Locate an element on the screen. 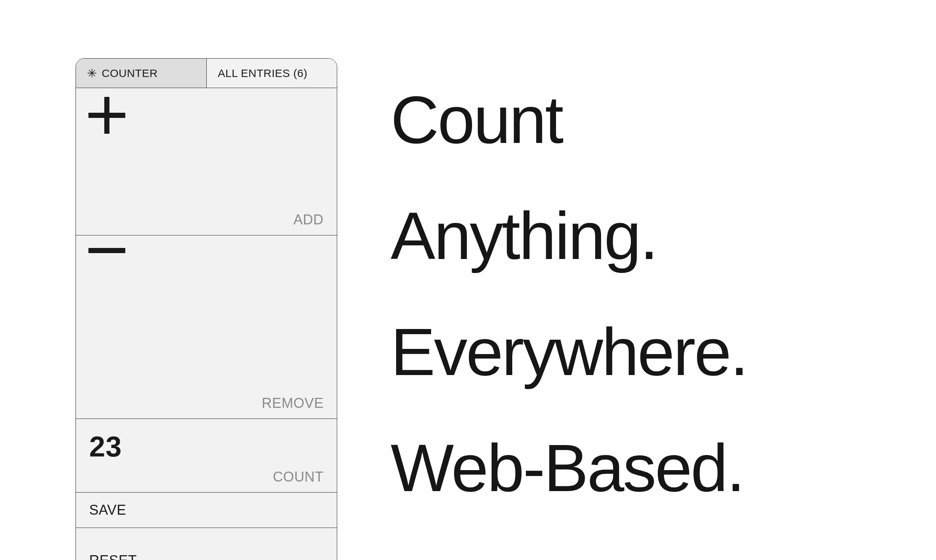 The height and width of the screenshot is (560, 936). tab-entries-label: ALL ENTRIES (6) is located at coordinates (263, 73).